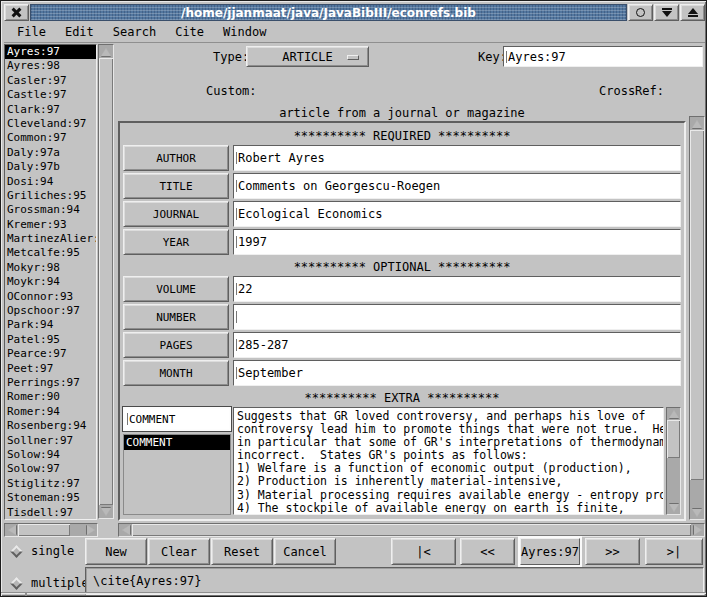 The height and width of the screenshot is (597, 707). I want to click on field-input-volume: 22, so click(457, 289).